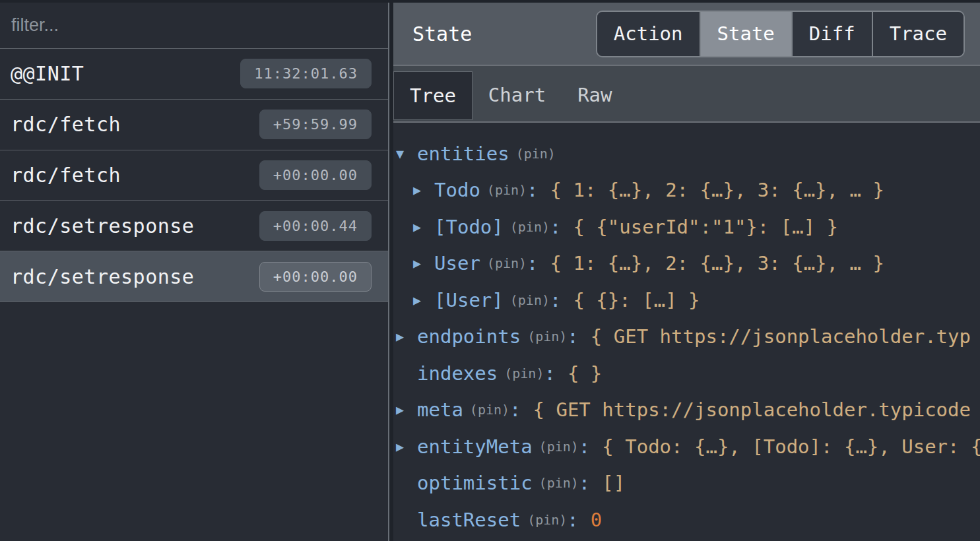  I want to click on tree-preview: { GET https://jsonplaceholder.typicode, so click(752, 410).